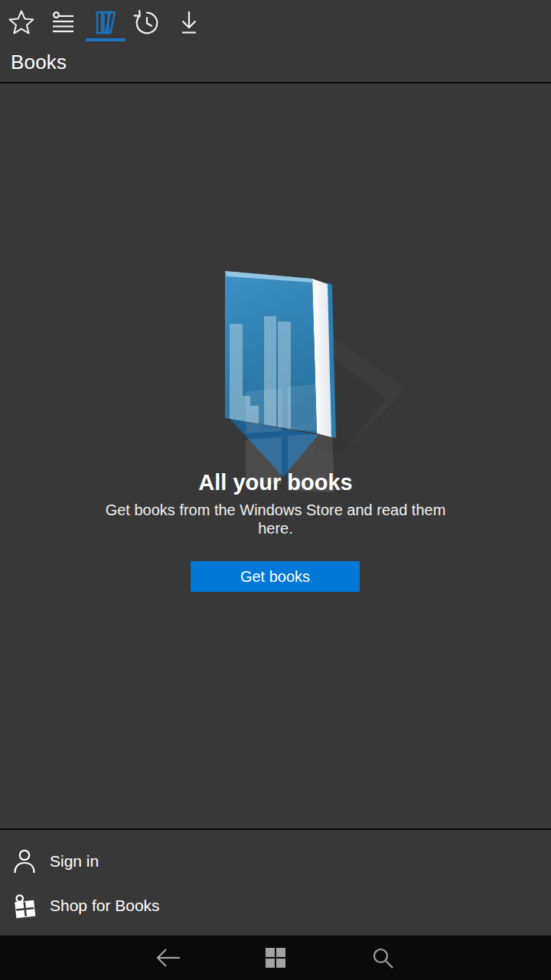  I want to click on selected-tab-indicator, so click(106, 40).